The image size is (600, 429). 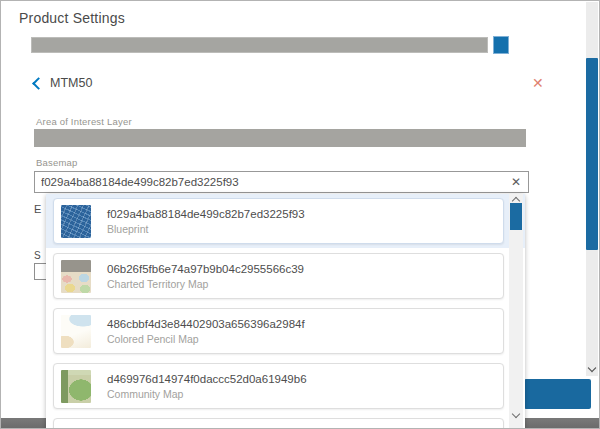 What do you see at coordinates (592, 189) in the screenshot?
I see `window-scrollbar` at bounding box center [592, 189].